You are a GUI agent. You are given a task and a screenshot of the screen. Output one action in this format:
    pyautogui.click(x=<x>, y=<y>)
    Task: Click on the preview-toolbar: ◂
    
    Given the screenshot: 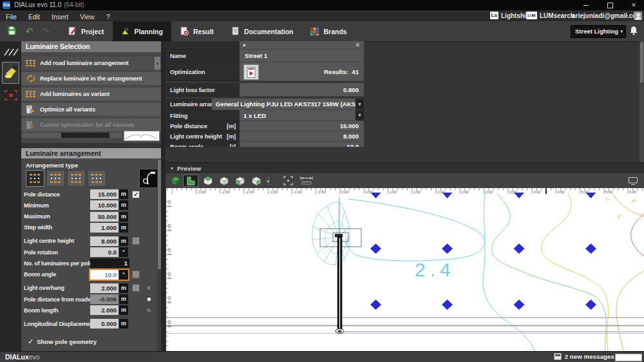 What is the action you would take?
    pyautogui.click(x=404, y=180)
    